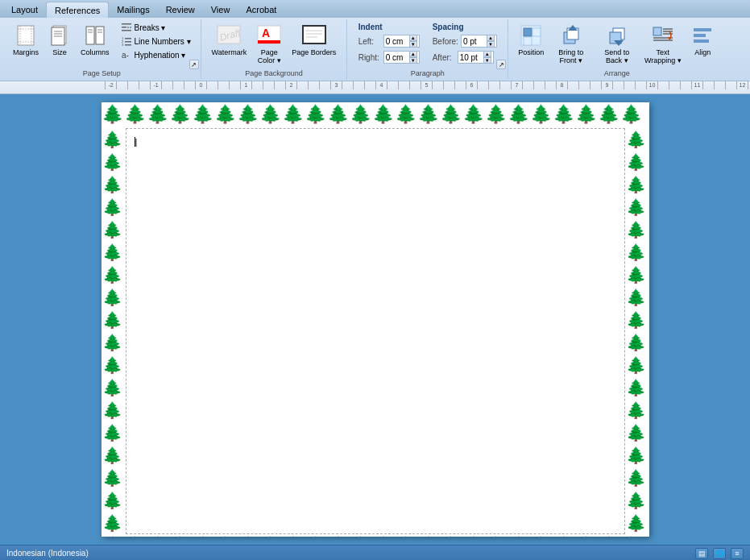 Image resolution: width=750 pixels, height=560 pixels. I want to click on spacing-before-down: ▼, so click(491, 44).